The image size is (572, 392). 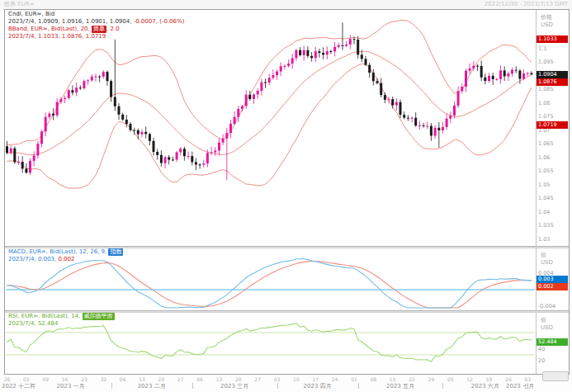 I want to click on day-tick-label: 30, so click(x=103, y=380).